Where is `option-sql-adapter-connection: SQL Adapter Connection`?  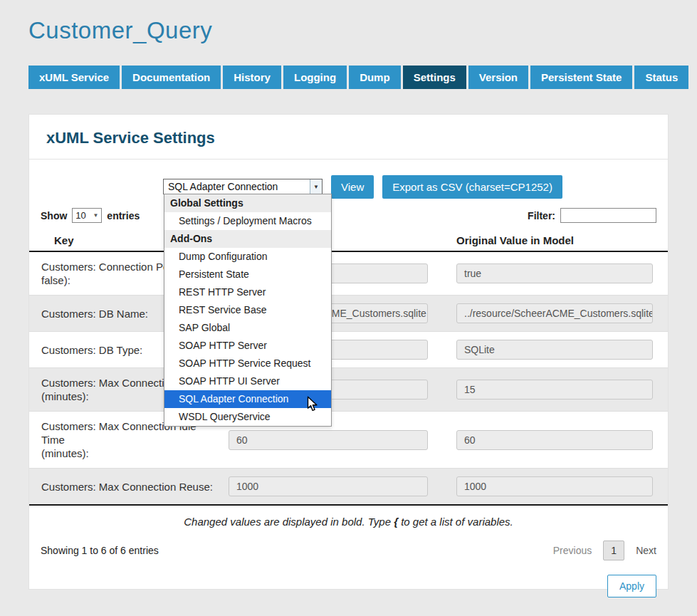
option-sql-adapter-connection: SQL Adapter Connection is located at coordinates (248, 399).